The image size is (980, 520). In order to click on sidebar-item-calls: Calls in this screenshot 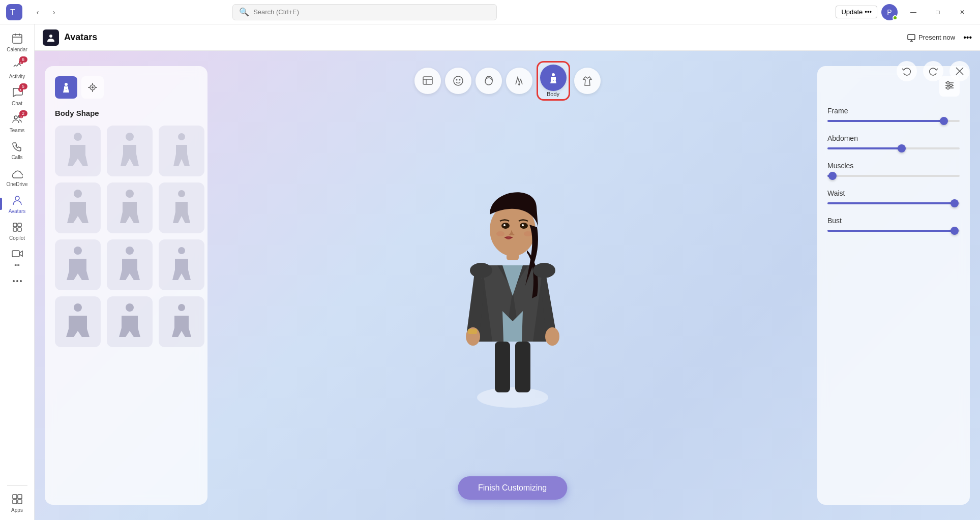, I will do `click(17, 149)`.